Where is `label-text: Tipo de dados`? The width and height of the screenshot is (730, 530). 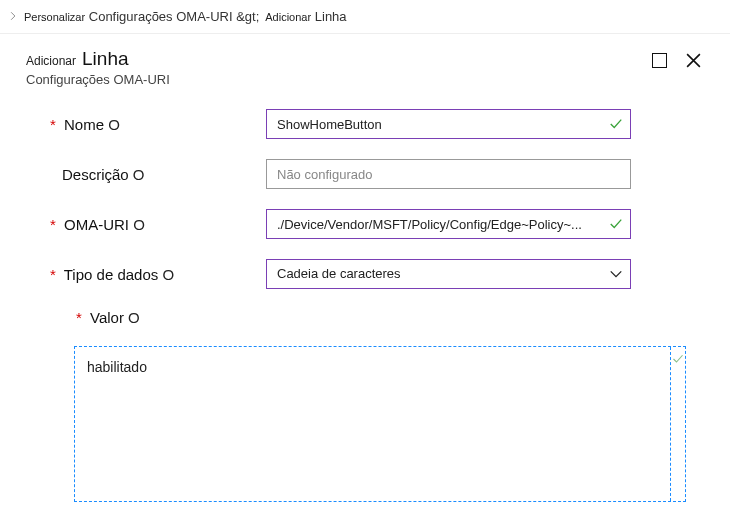
label-text: Tipo de dados is located at coordinates (112, 274).